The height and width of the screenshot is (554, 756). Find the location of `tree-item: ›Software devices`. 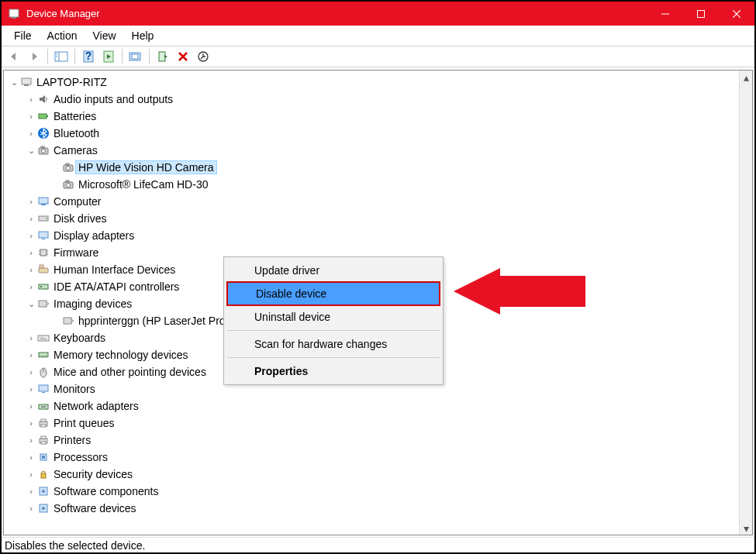

tree-item: ›Software devices is located at coordinates (371, 508).